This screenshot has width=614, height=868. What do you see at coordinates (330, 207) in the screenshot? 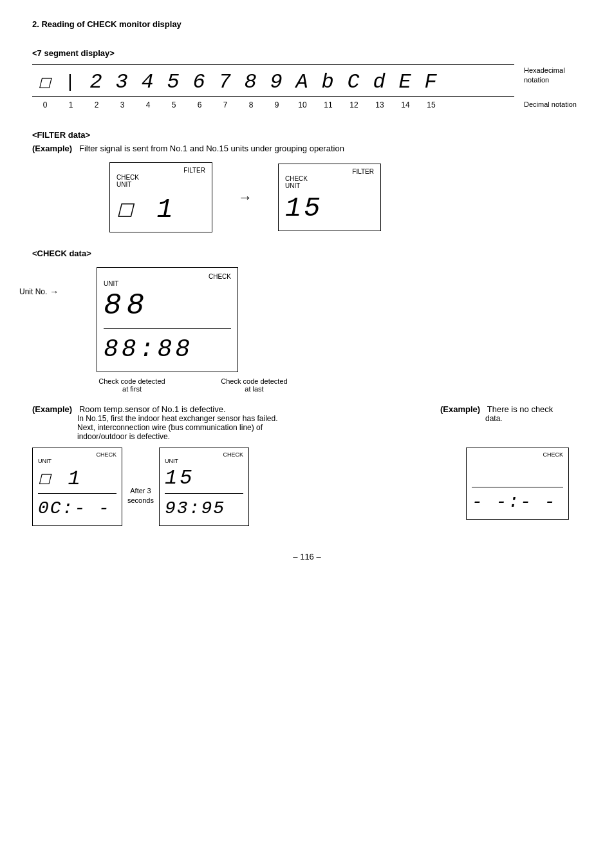
I see `filter-digits-2: 15` at bounding box center [330, 207].